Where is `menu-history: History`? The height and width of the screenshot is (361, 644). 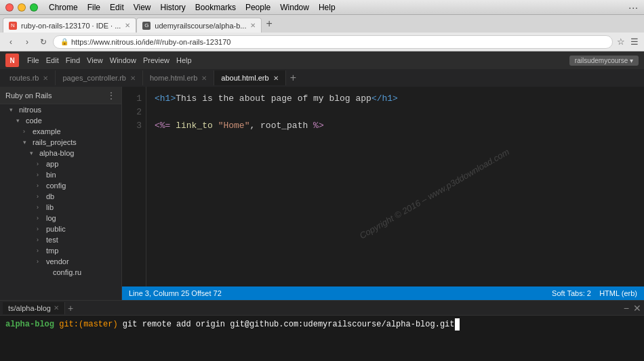
menu-history: History is located at coordinates (174, 7).